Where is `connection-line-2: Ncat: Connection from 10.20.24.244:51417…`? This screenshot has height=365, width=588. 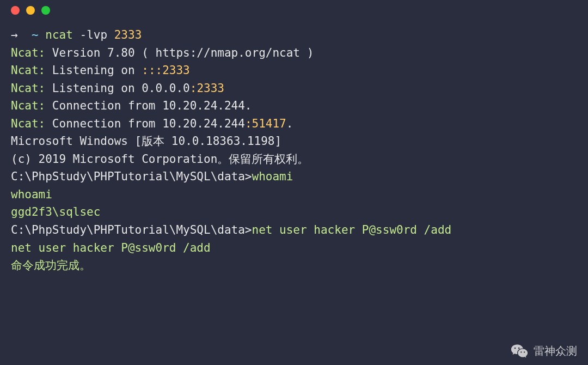
connection-line-2: Ncat: Connection from 10.20.24.244:51417… is located at coordinates (294, 124).